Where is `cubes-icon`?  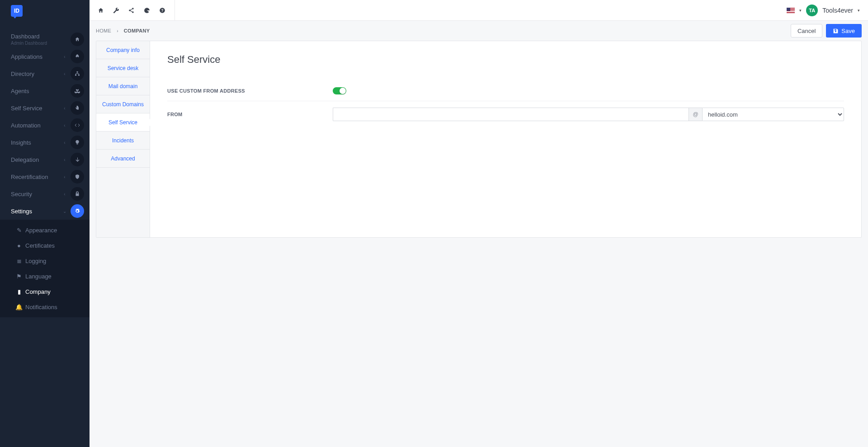 cubes-icon is located at coordinates (77, 91).